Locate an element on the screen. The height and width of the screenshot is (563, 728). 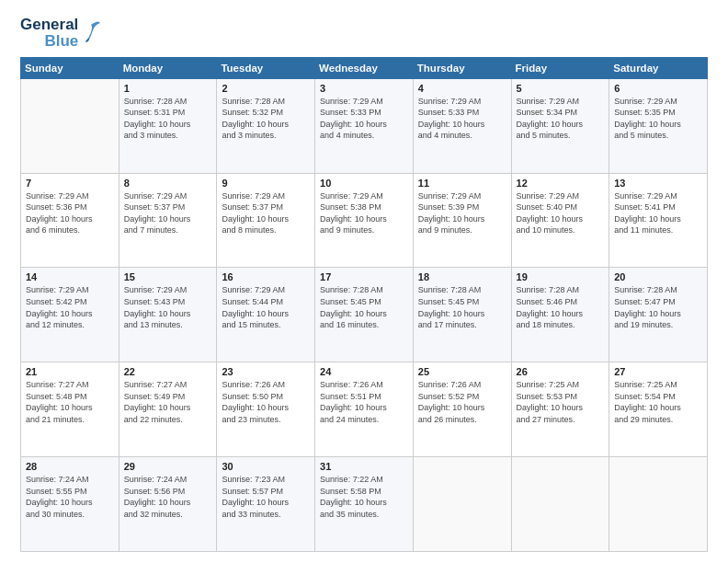
day-cell: 31Sunrise: 7:22 AM Sunset: 5:58 PM Dayli… is located at coordinates (364, 504).